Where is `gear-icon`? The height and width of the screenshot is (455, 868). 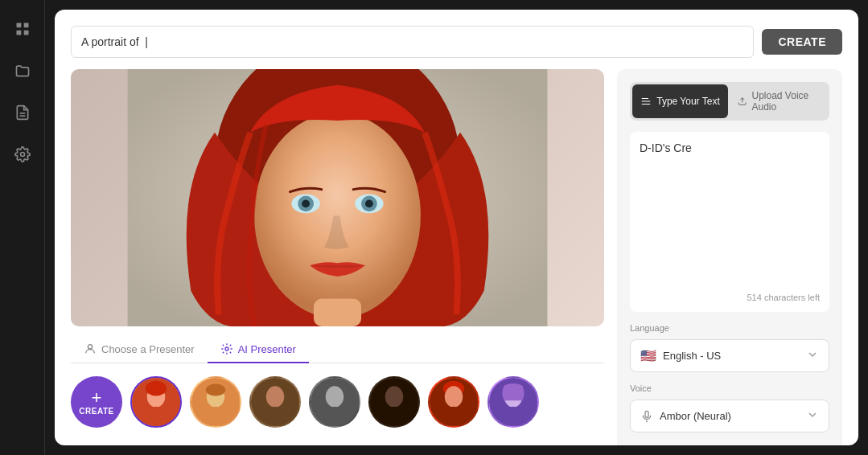 gear-icon is located at coordinates (23, 154).